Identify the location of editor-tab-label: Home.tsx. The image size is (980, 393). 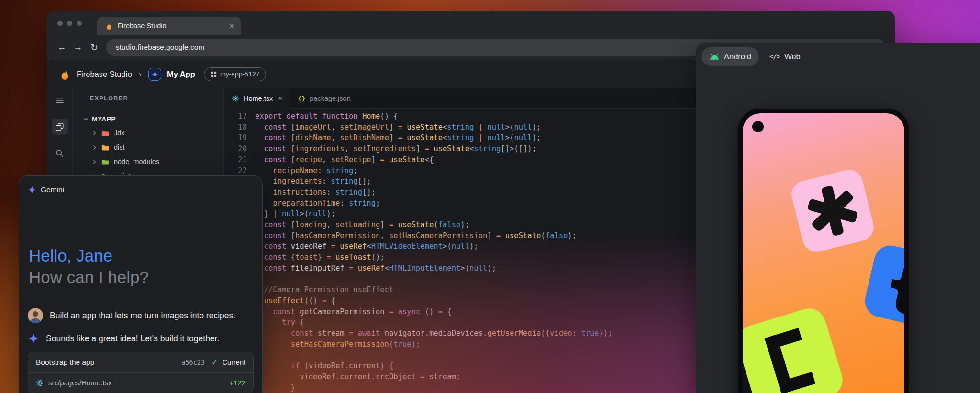
(258, 98).